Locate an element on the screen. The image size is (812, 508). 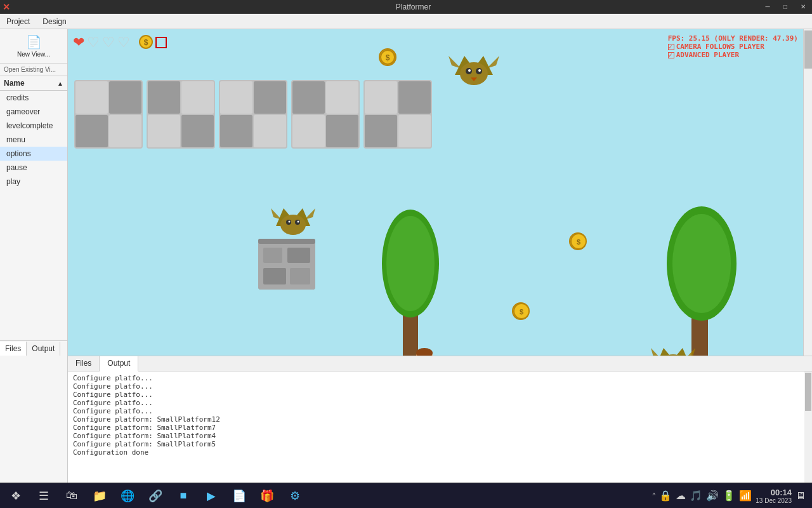
bottom-tabs: Files Output is located at coordinates (440, 364).